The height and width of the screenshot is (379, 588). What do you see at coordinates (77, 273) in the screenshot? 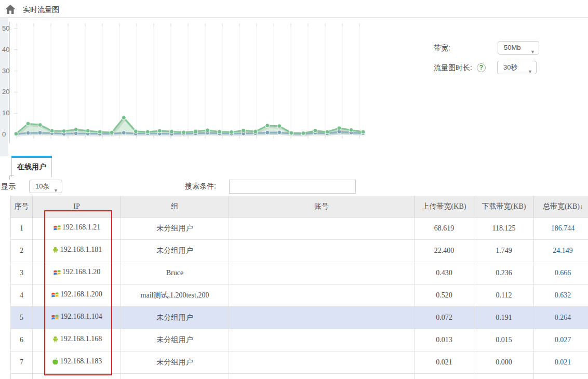
I see `cell-ip: 192.168.1.20` at bounding box center [77, 273].